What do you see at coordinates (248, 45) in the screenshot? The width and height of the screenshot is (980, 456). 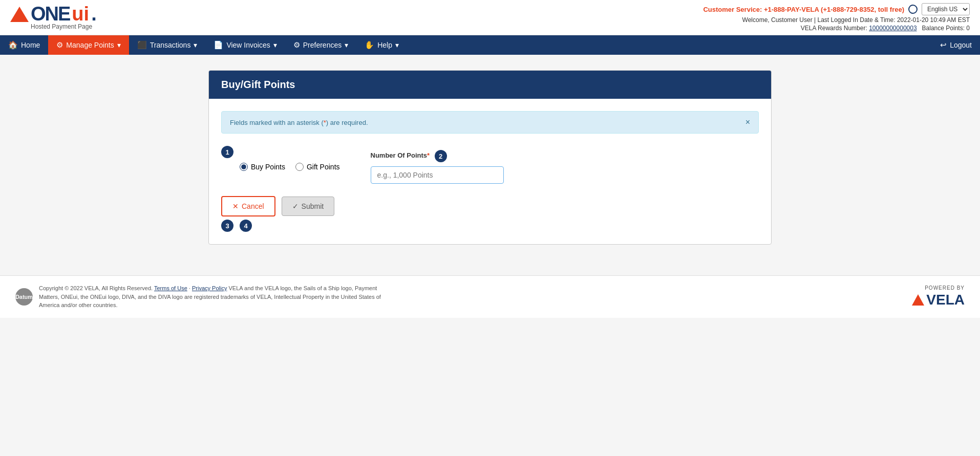 I see `nav-view-invoices-label: View Invoices` at bounding box center [248, 45].